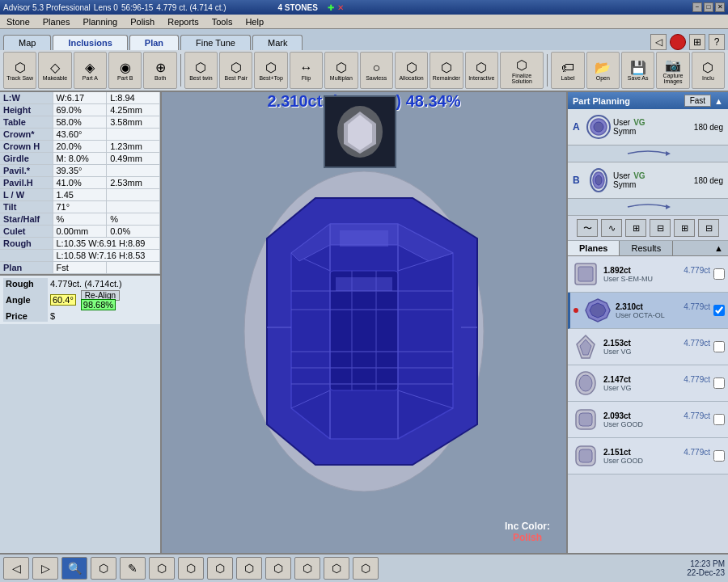 The height and width of the screenshot is (582, 728). Describe the element at coordinates (602, 101) in the screenshot. I see `part-planning-title: Part Planning` at that location.